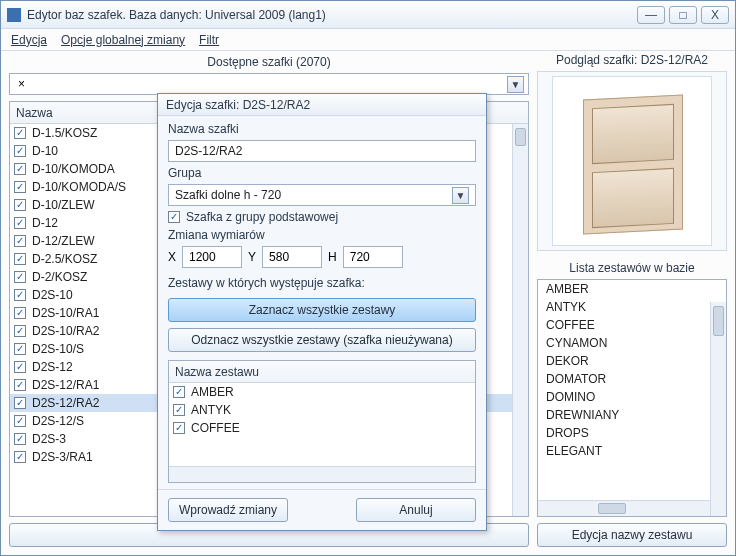  Describe the element at coordinates (632, 433) in the screenshot. I see `list-item: DROPS` at that location.